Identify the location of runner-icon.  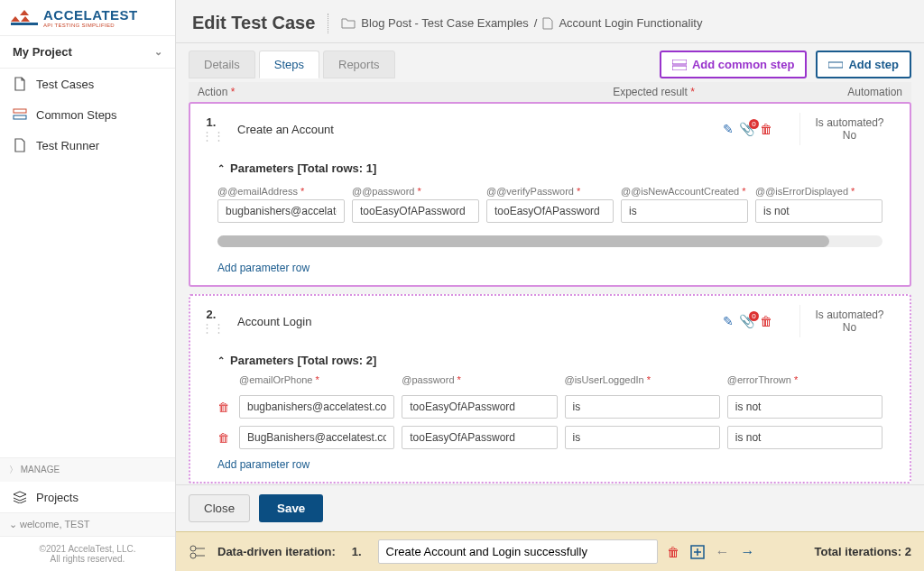
(20, 145).